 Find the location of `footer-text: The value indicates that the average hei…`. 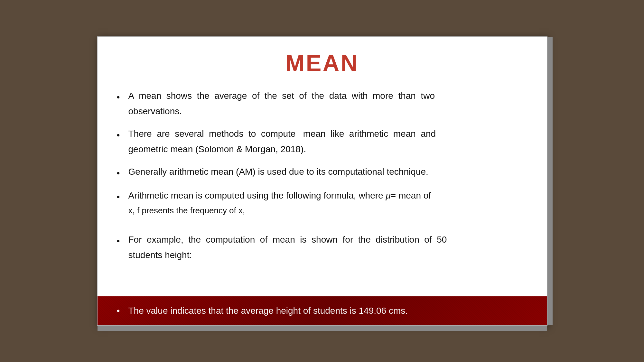

footer-text: The value indicates that the average hei… is located at coordinates (268, 311).